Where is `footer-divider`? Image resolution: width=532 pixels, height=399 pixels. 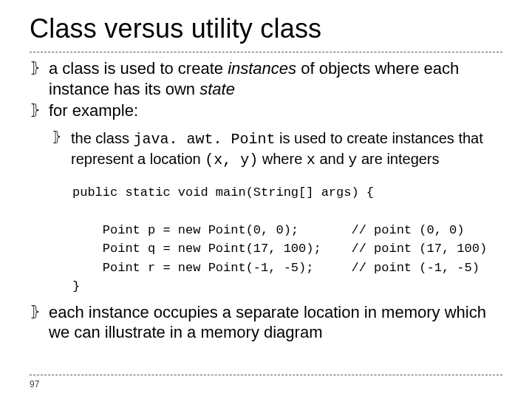 footer-divider is located at coordinates (266, 375).